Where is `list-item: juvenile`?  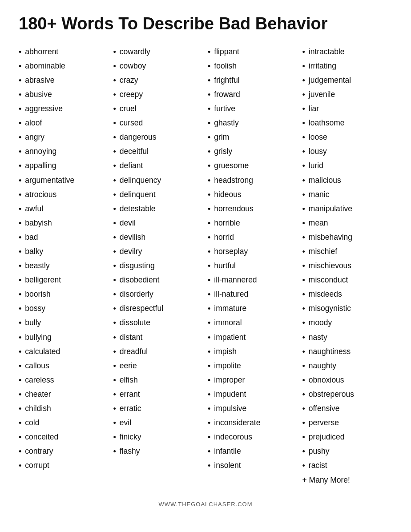
list-item: juvenile is located at coordinates (348, 95).